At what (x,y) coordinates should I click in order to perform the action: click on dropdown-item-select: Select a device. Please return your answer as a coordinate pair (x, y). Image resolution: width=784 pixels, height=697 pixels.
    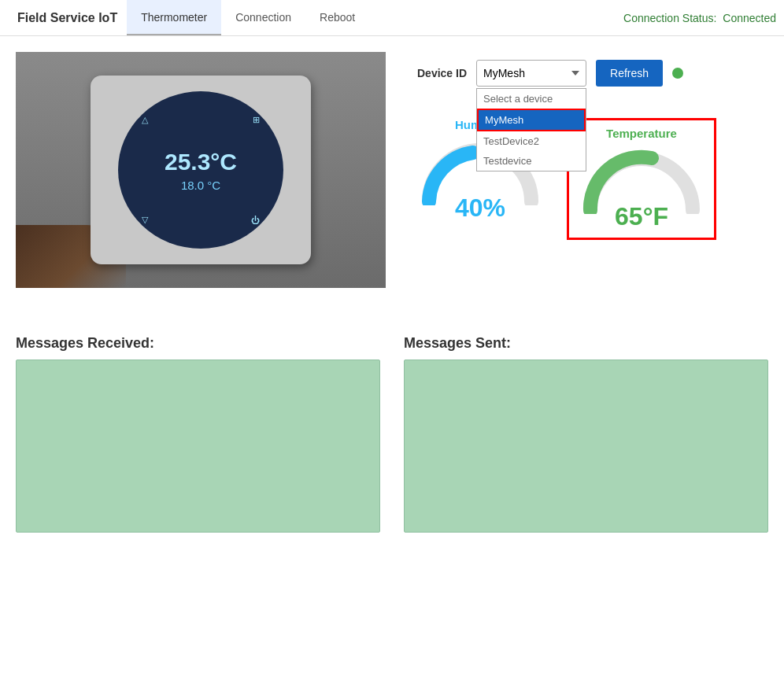
    Looking at the image, I should click on (531, 99).